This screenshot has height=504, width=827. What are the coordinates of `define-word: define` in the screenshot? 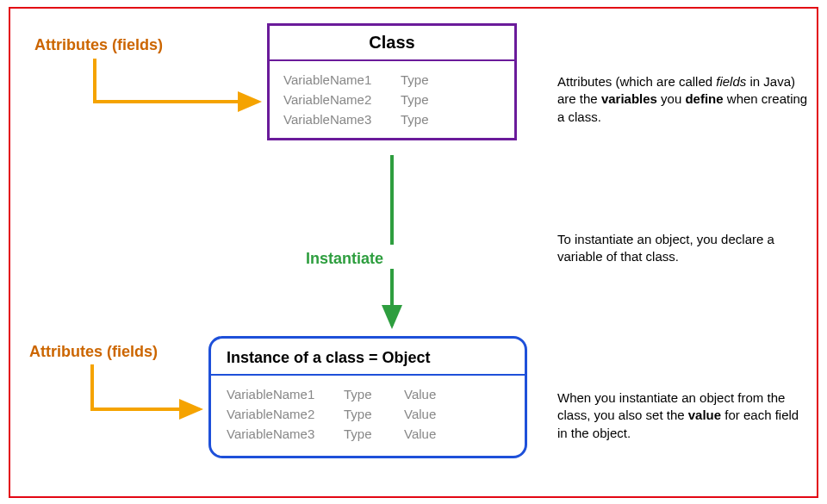 It's located at (704, 98).